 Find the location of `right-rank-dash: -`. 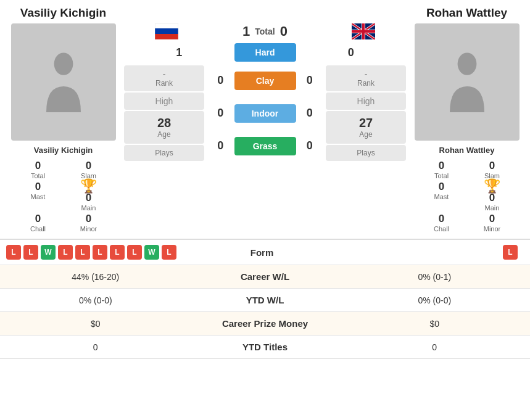

right-rank-dash: - is located at coordinates (366, 74).